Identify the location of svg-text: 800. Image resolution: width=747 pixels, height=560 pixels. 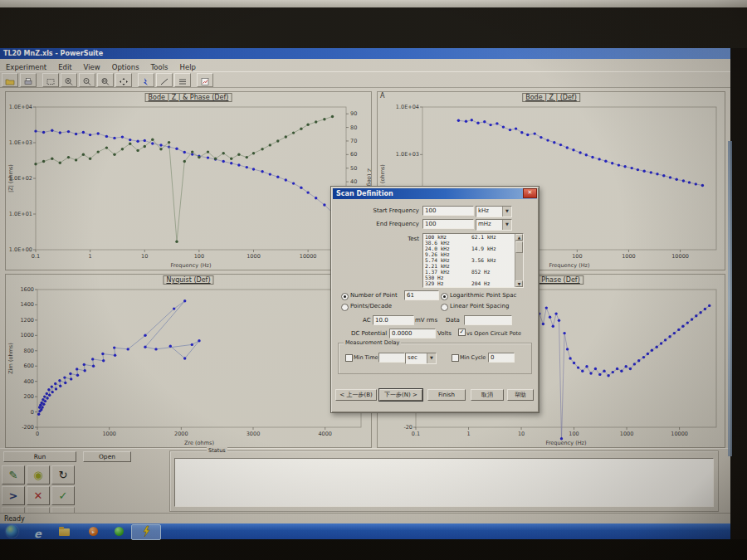
(29, 351).